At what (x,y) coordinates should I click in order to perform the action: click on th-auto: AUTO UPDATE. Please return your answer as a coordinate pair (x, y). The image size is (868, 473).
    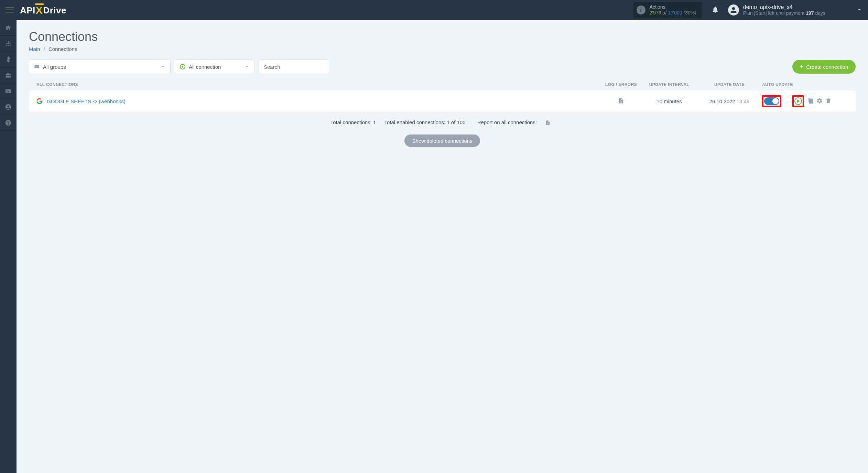
    Looking at the image, I should click on (805, 85).